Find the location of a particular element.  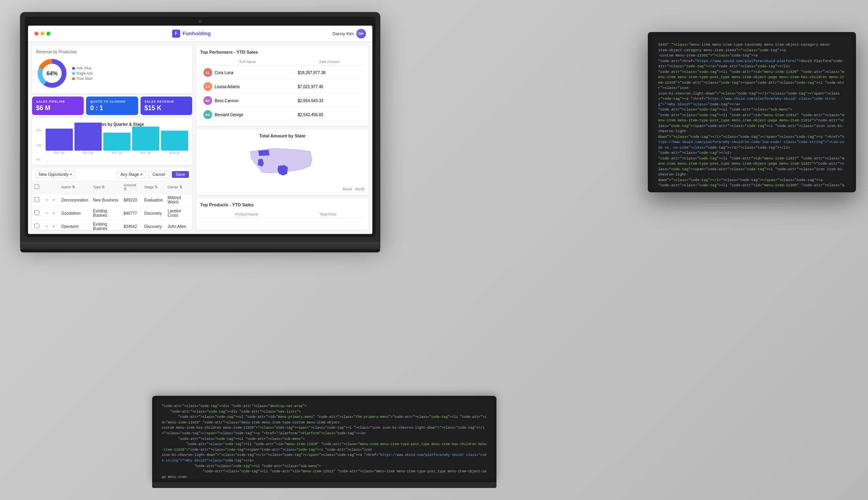

performer-name-text: Cora Luna is located at coordinates (224, 73).